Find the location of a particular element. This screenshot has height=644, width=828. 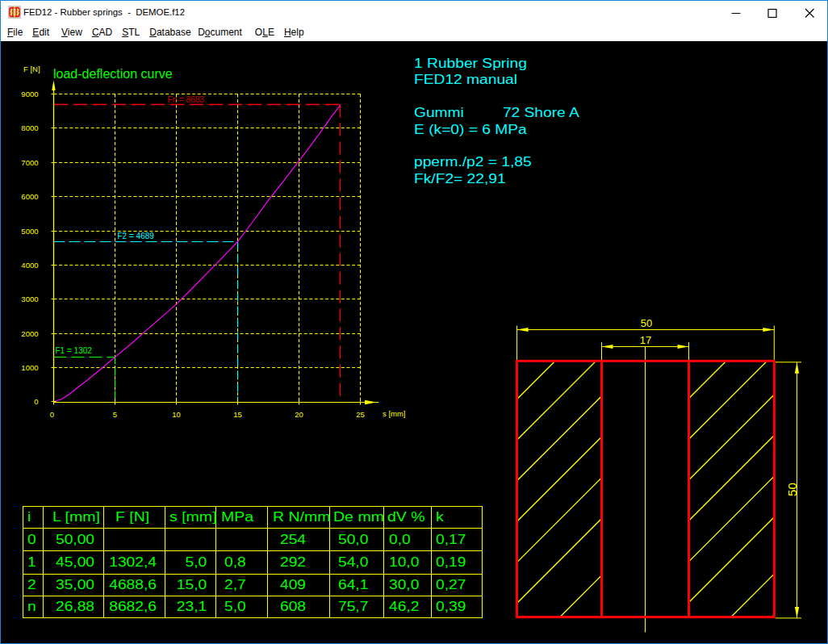

svg-text: 9000 is located at coordinates (29, 94).